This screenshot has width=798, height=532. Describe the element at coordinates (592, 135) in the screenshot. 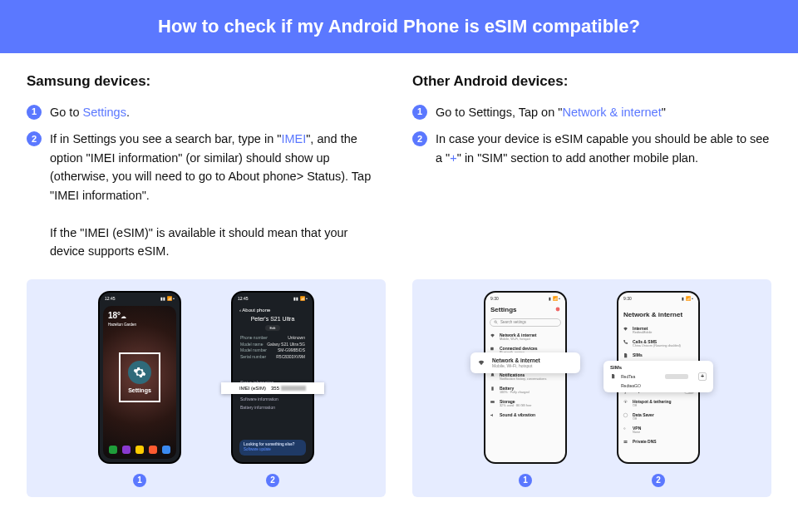

I see `other-steps: 1 Go to Settings, Tap on "Network & inte…` at that location.